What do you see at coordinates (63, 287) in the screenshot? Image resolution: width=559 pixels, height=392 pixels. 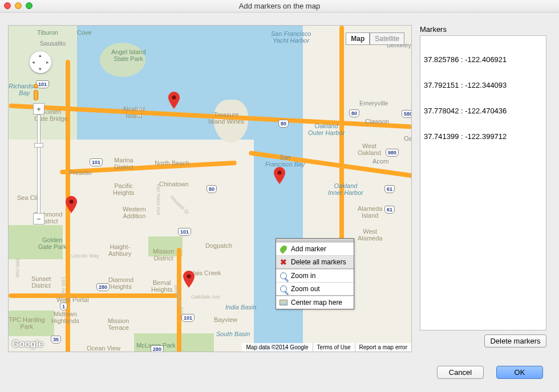 I see `map-label: 19th Ave` at bounding box center [63, 287].